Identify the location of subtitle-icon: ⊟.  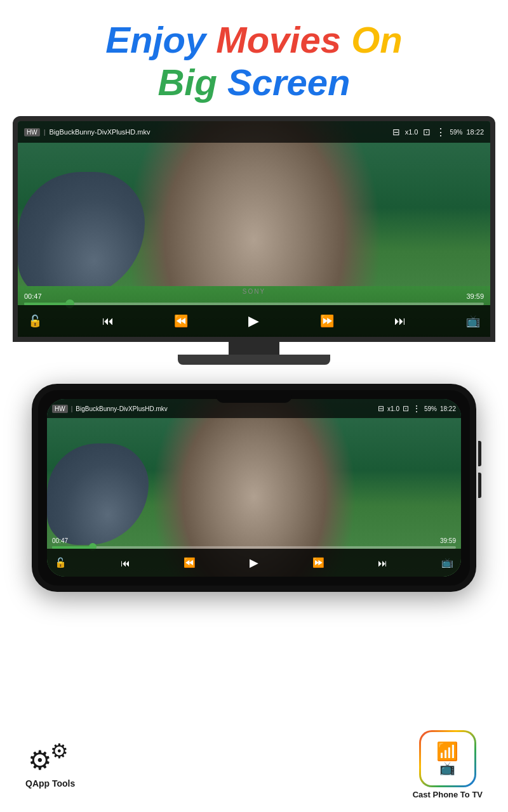
(396, 132).